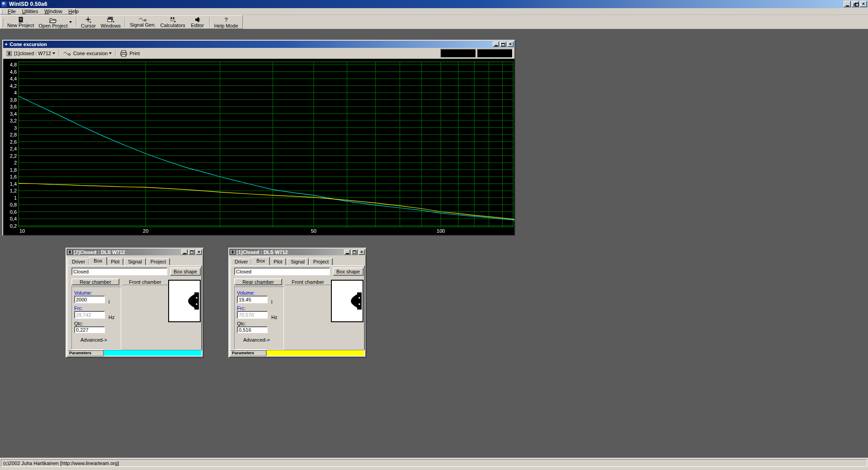  Describe the element at coordinates (250, 44) in the screenshot. I see `cone-window-title: Cone excursion` at that location.